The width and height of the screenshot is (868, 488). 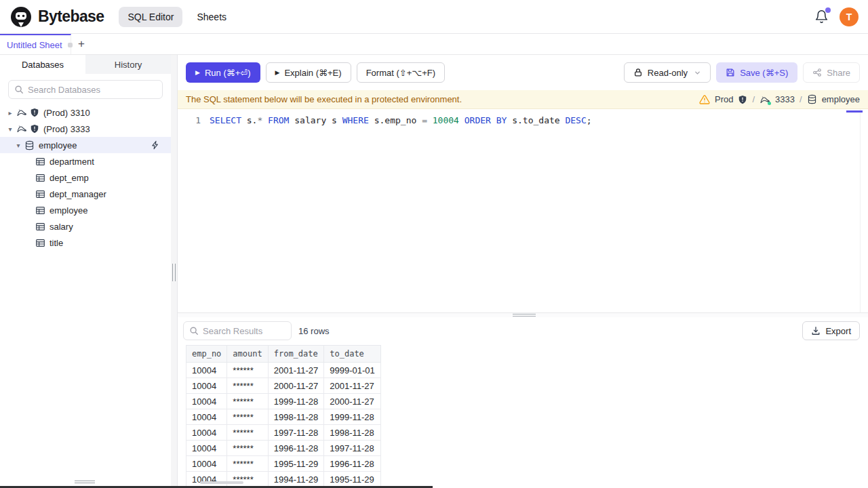 I want to click on grid-scrollbar, so click(x=222, y=483).